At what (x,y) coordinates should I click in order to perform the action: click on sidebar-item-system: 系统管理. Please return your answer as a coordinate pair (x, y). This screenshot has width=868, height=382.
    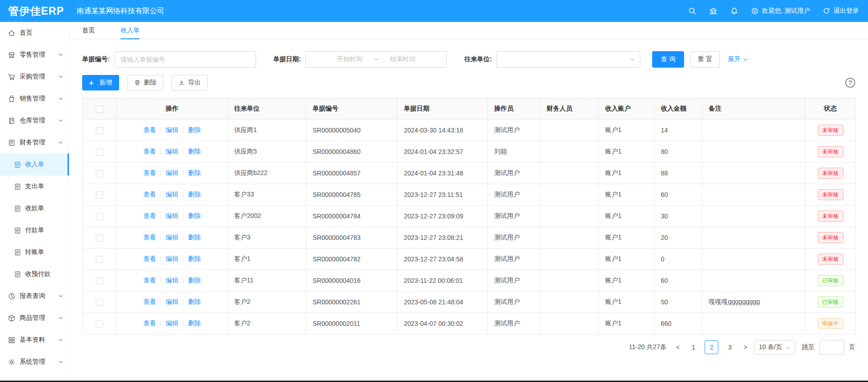
    Looking at the image, I should click on (35, 362).